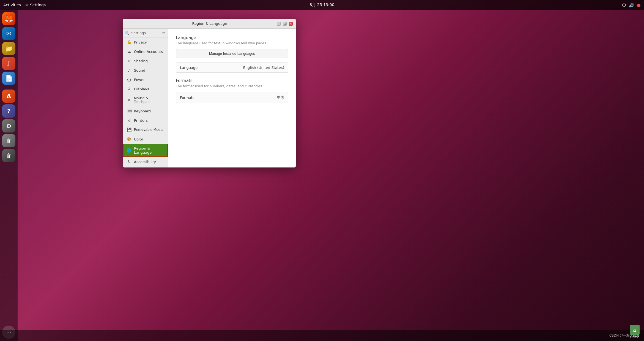 Image resolution: width=644 pixels, height=341 pixels. I want to click on formats-section: Formats The format used for numbers, dat…, so click(232, 91).